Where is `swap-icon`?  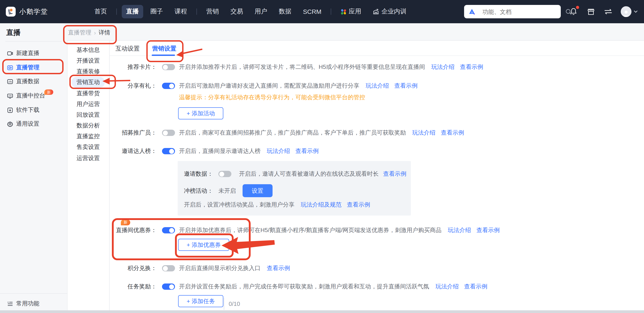
swap-icon is located at coordinates (608, 11).